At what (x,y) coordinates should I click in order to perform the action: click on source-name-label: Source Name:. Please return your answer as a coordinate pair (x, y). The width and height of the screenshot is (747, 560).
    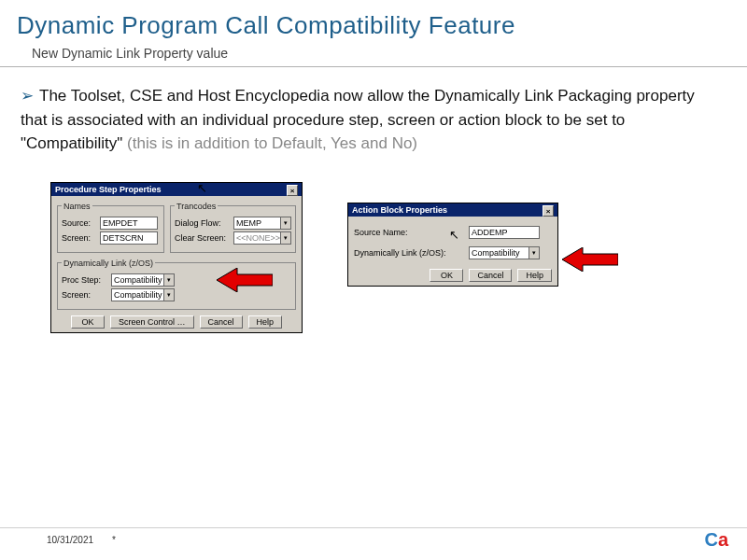
    Looking at the image, I should click on (410, 232).